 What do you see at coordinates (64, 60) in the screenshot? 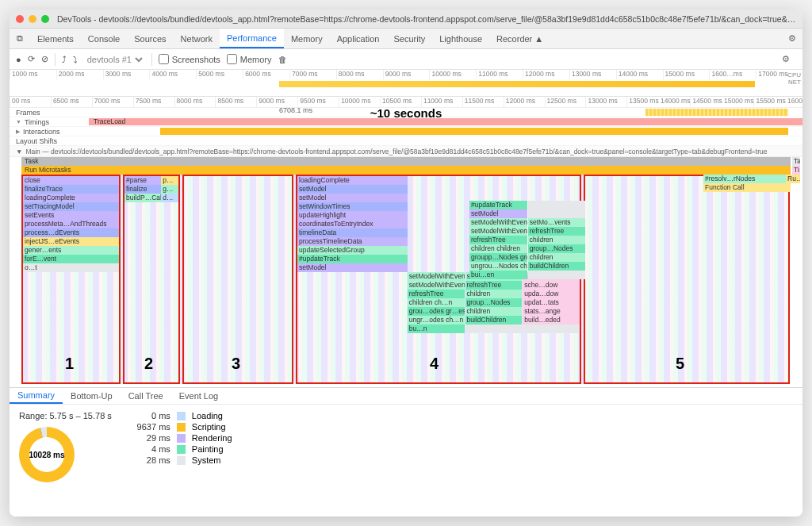
I see `upload-icon: ⤴` at bounding box center [64, 60].